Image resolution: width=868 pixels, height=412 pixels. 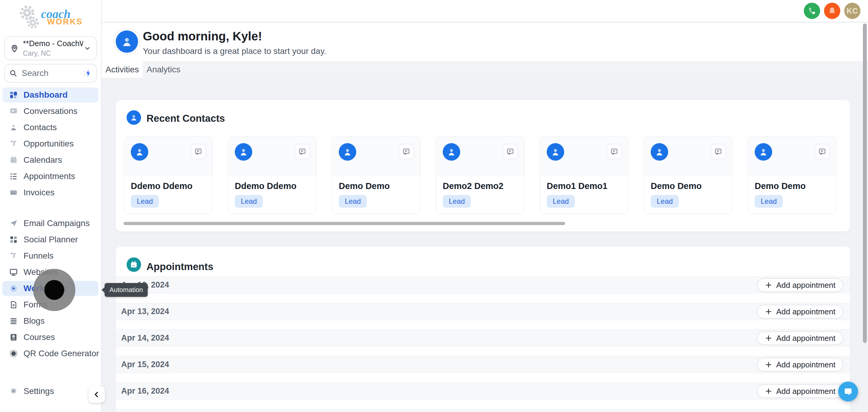 What do you see at coordinates (145, 365) in the screenshot?
I see `appointment-date: Apr 15, 2024` at bounding box center [145, 365].